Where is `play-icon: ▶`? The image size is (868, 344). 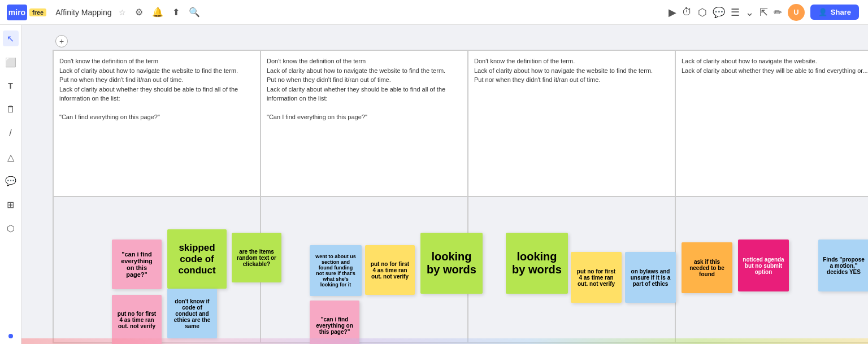
play-icon: ▶ is located at coordinates (672, 12).